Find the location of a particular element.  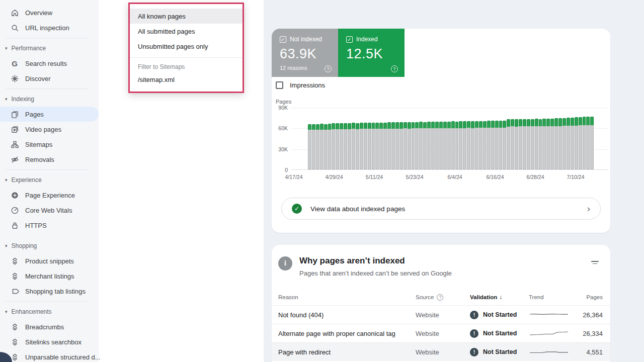

sidebar-item-https: HTTPS is located at coordinates (49, 225).